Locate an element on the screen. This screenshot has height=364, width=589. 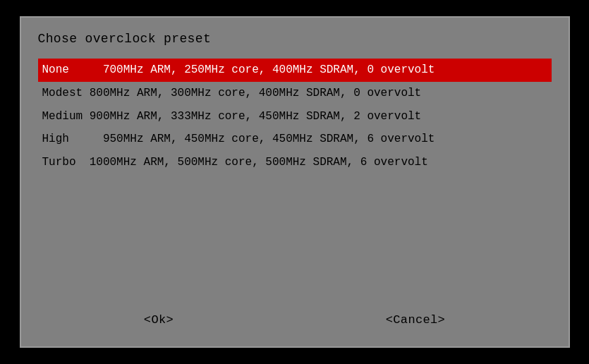
dialog-buttons: <Ok> <Cancel> is located at coordinates (295, 323).